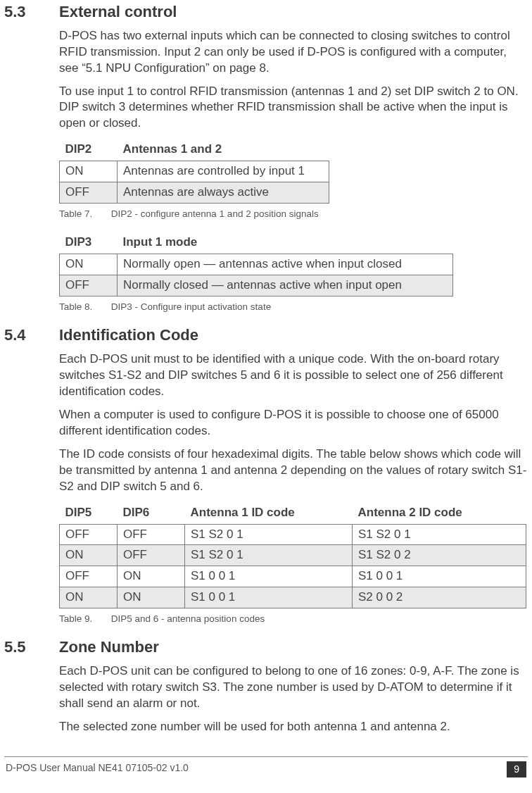 This screenshot has height=793, width=532. Describe the element at coordinates (32, 335) in the screenshot. I see `section-number: 5.4` at that location.